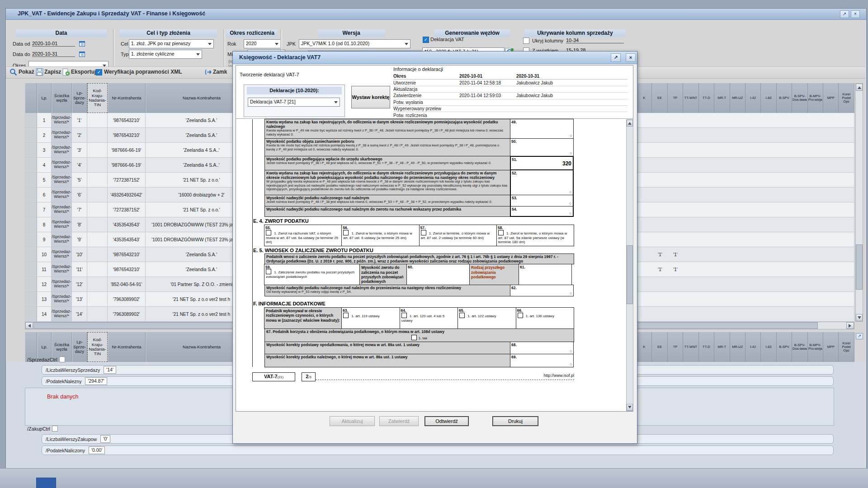  What do you see at coordinates (630, 123) in the screenshot?
I see `form-scroll-up-arrow` at bounding box center [630, 123].